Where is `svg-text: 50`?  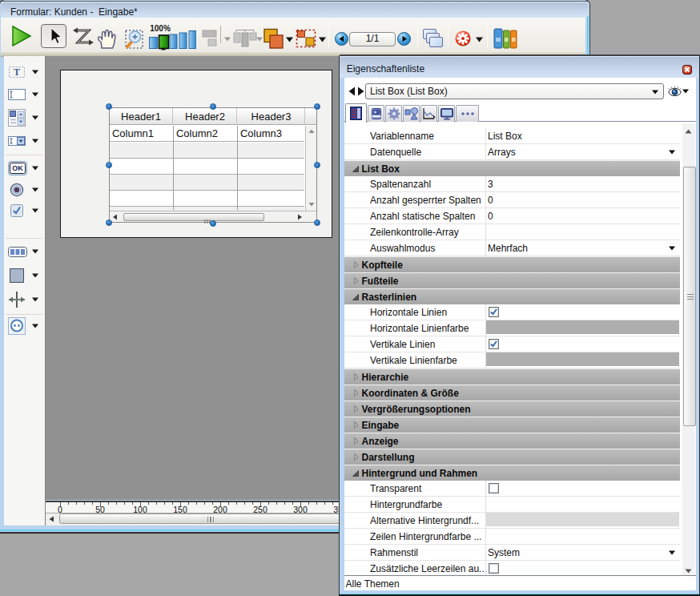
svg-text: 50 is located at coordinates (100, 509).